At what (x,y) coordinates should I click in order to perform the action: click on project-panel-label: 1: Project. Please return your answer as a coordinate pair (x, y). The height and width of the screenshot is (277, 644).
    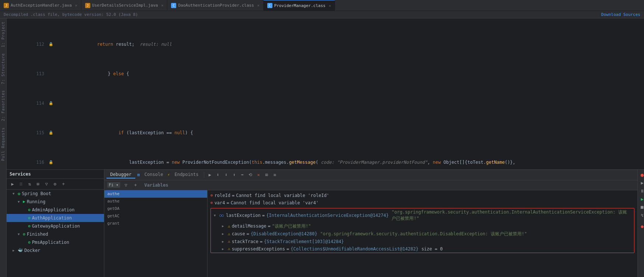
    Looking at the image, I should click on (3, 34).